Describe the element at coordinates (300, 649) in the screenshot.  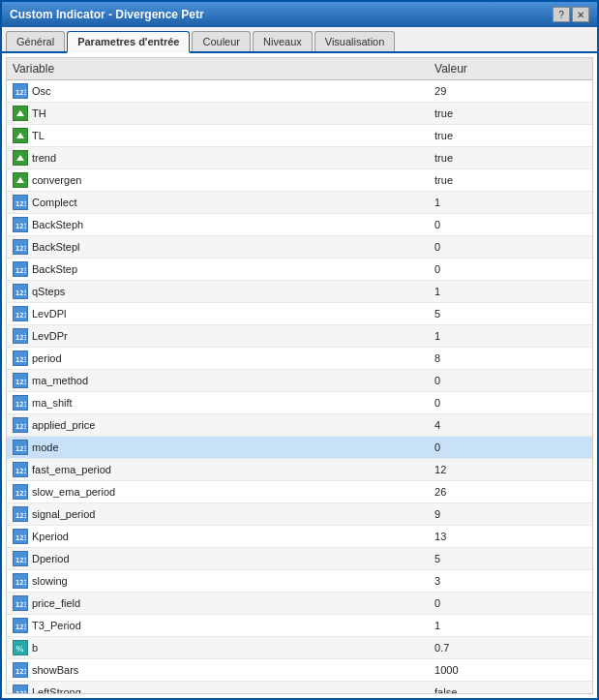
I see `table-row: %b0.7` at that location.